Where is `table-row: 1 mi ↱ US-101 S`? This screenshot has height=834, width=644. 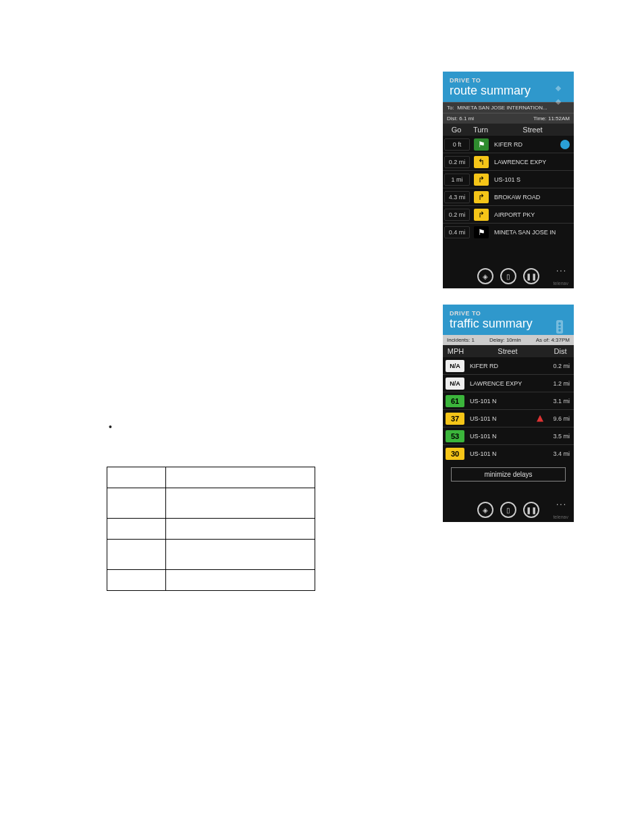 table-row: 1 mi ↱ US-101 S is located at coordinates (508, 180).